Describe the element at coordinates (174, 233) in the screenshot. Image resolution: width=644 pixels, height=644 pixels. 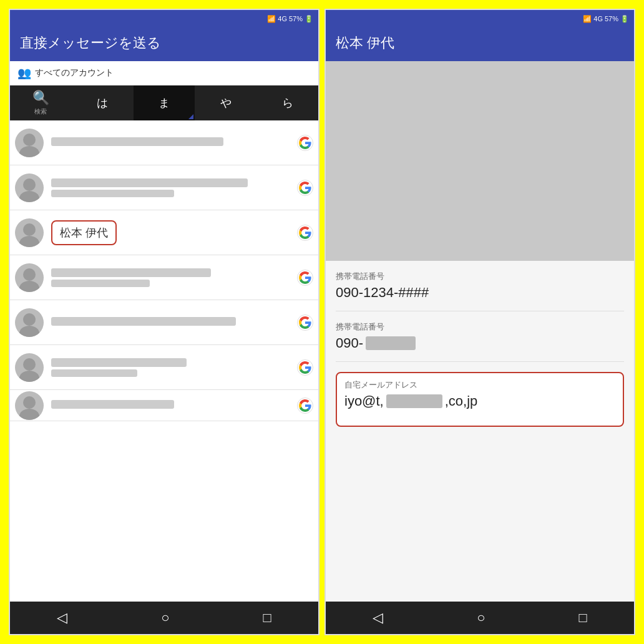
I see `contact-info: 松本 伊代` at that location.